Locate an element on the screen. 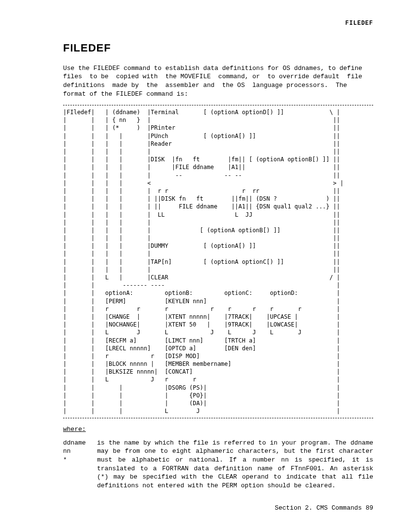 This screenshot has height=532, width=412. where-label: where: is located at coordinates (75, 429).